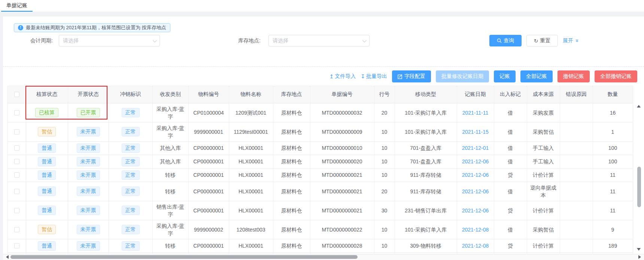 The width and height of the screenshot is (644, 260). I want to click on info-circle-icon: !, so click(21, 28).